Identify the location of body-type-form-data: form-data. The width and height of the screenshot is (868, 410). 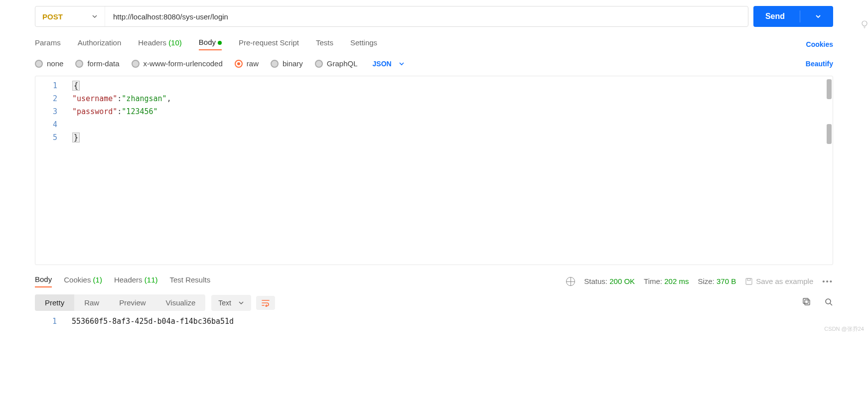
(97, 64).